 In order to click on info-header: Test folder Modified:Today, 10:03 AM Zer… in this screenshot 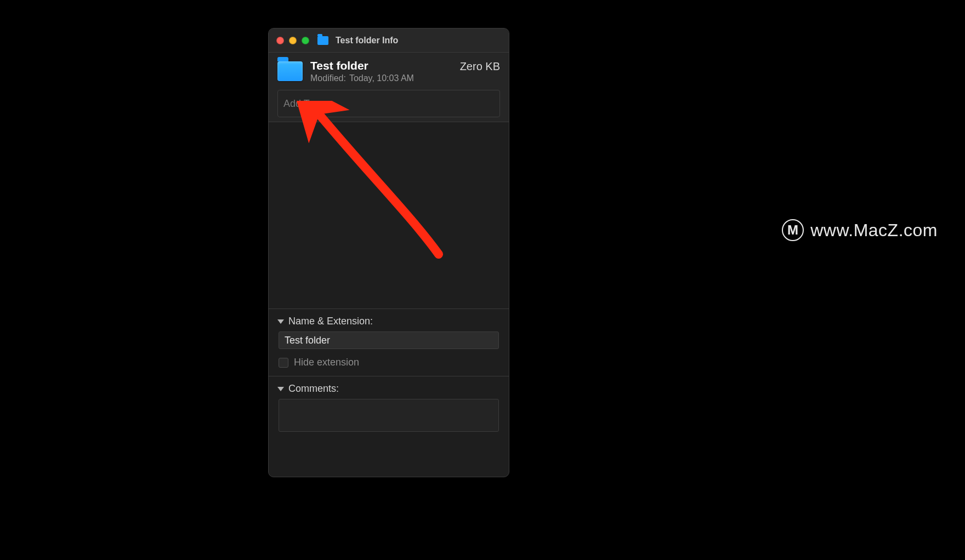, I will do `click(389, 88)`.